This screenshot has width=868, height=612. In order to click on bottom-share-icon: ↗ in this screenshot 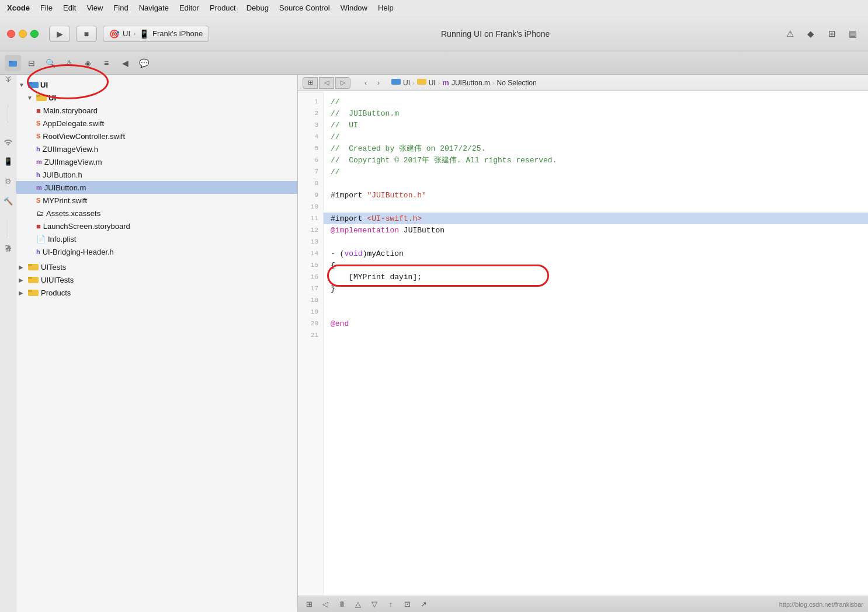, I will do `click(423, 604)`.